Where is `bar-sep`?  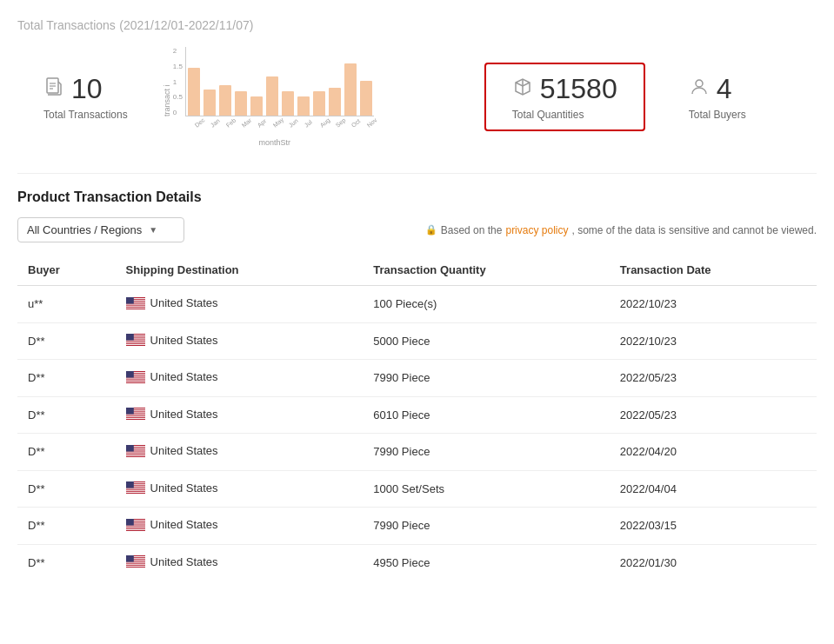
bar-sep is located at coordinates (335, 102).